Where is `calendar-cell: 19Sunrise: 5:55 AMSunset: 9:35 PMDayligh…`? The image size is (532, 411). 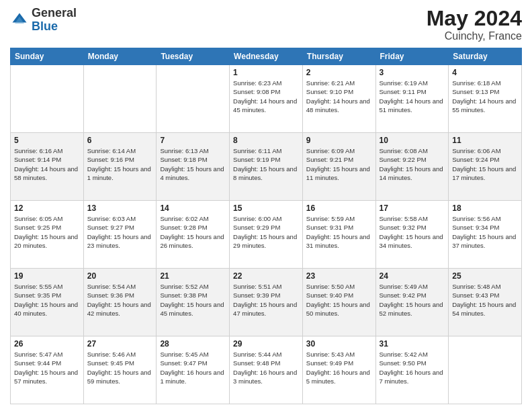 calendar-cell: 19Sunrise: 5:55 AMSunset: 9:35 PMDayligh… is located at coordinates (47, 302).